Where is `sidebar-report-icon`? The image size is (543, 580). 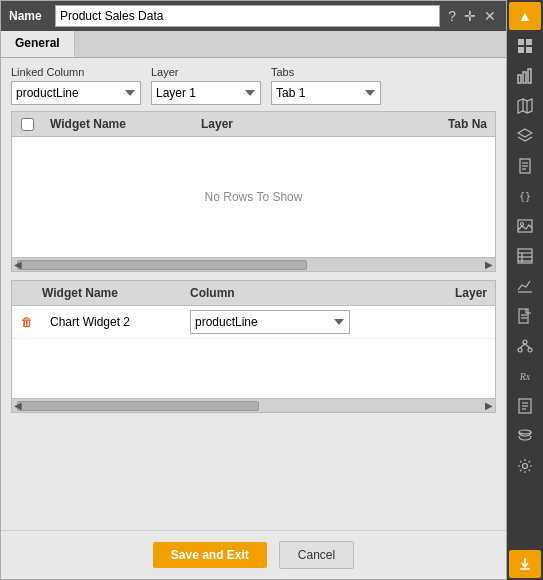 sidebar-report-icon is located at coordinates (525, 406).